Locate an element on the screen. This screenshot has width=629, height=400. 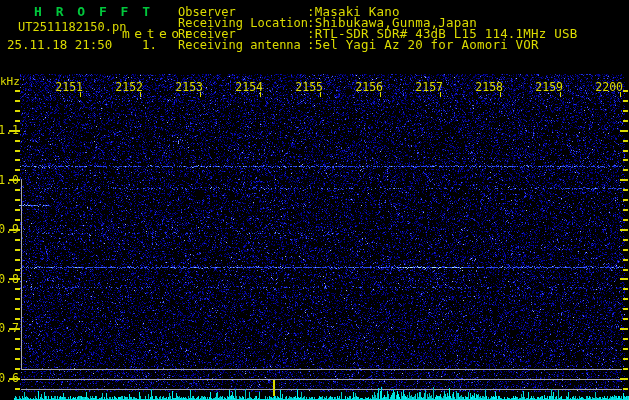
time-label: 2154 is located at coordinates (249, 87).